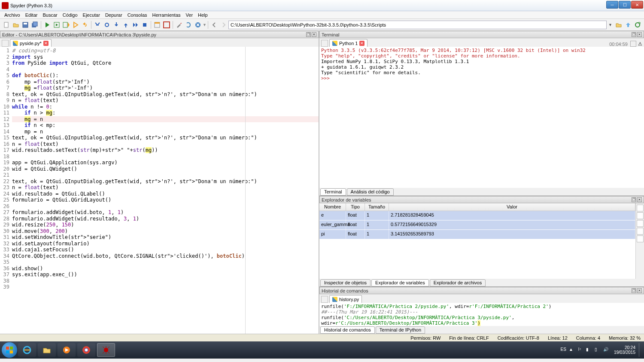  Describe the element at coordinates (167, 25) in the screenshot. I see `fullscreen-icon` at that location.